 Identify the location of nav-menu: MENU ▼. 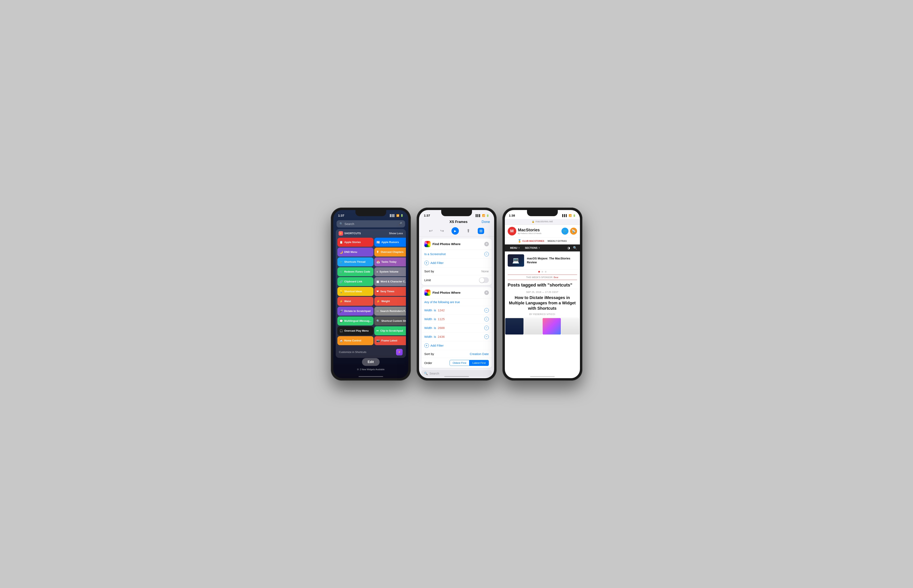
(515, 248).